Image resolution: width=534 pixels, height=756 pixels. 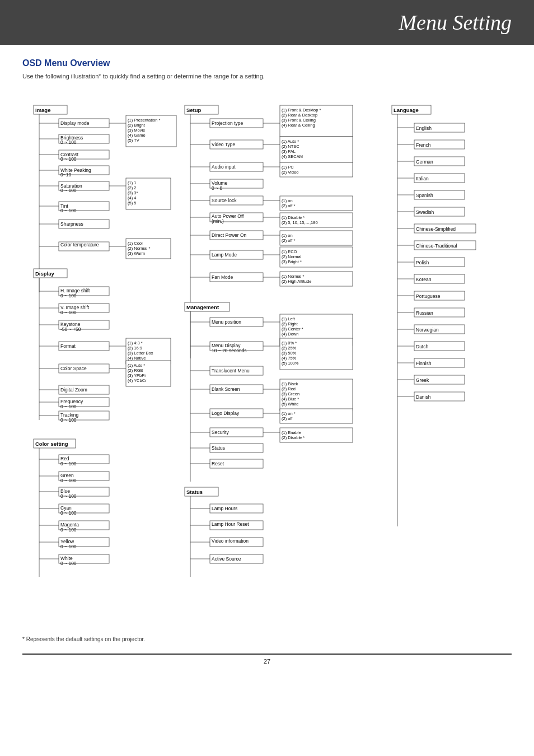 What do you see at coordinates (267, 63) in the screenshot?
I see `section-title: OSD Menu Overview` at bounding box center [267, 63].